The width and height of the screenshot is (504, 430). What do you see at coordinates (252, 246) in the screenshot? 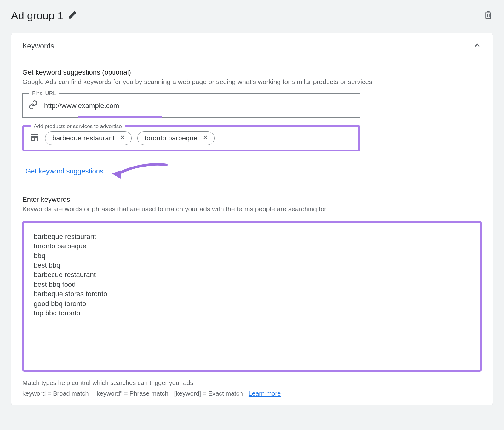
I see `keyword-line: toronto barbeque` at bounding box center [252, 246].